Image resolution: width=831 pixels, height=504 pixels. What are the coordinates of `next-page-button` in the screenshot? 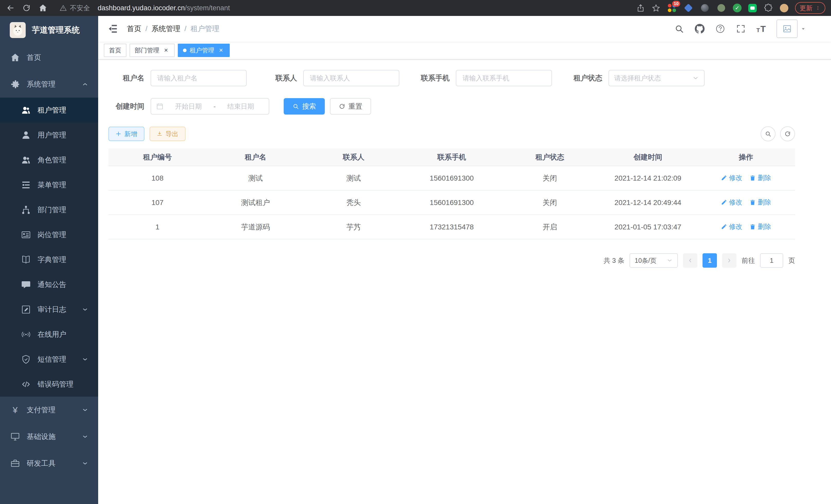 It's located at (729, 260).